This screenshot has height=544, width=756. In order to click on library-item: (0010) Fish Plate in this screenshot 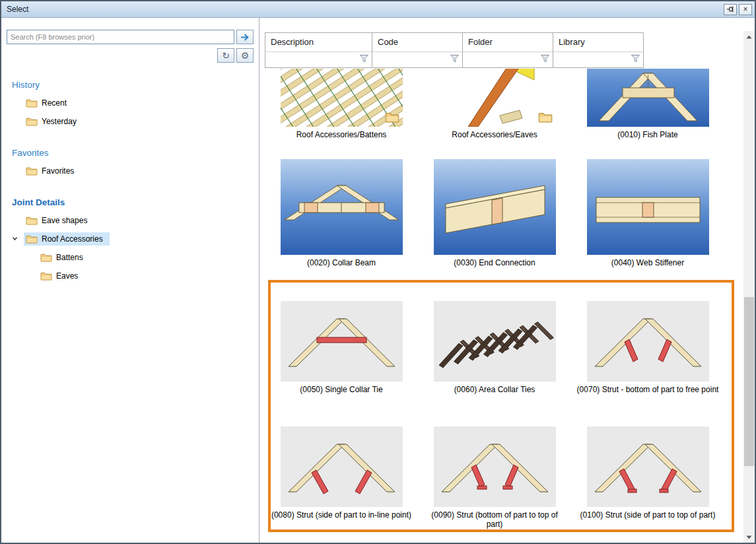, I will do `click(648, 114)`.